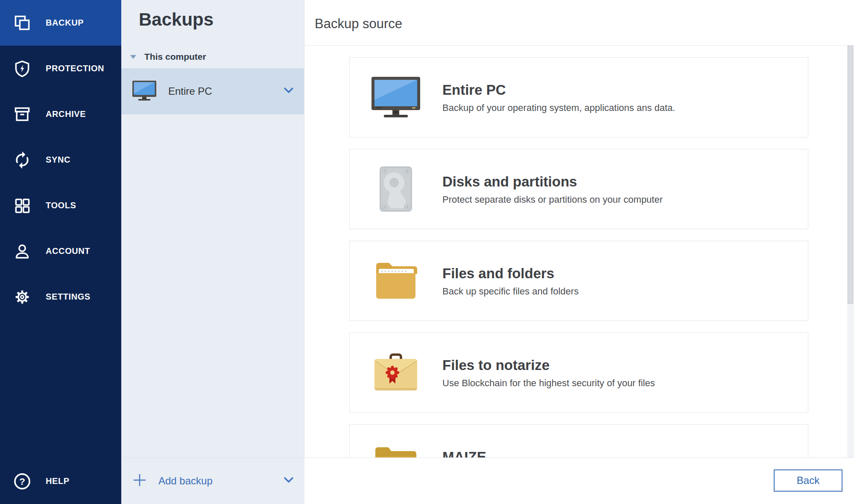 Image resolution: width=854 pixels, height=504 pixels. I want to click on sidebar-item-label: BACKUP, so click(65, 23).